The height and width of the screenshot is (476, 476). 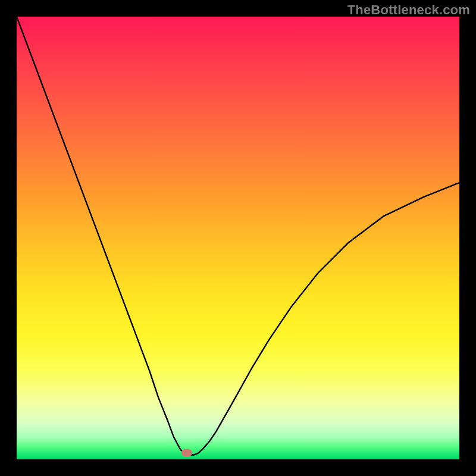 What do you see at coordinates (409, 10) in the screenshot?
I see `watermark-text: TheBottleneck.com` at bounding box center [409, 10].